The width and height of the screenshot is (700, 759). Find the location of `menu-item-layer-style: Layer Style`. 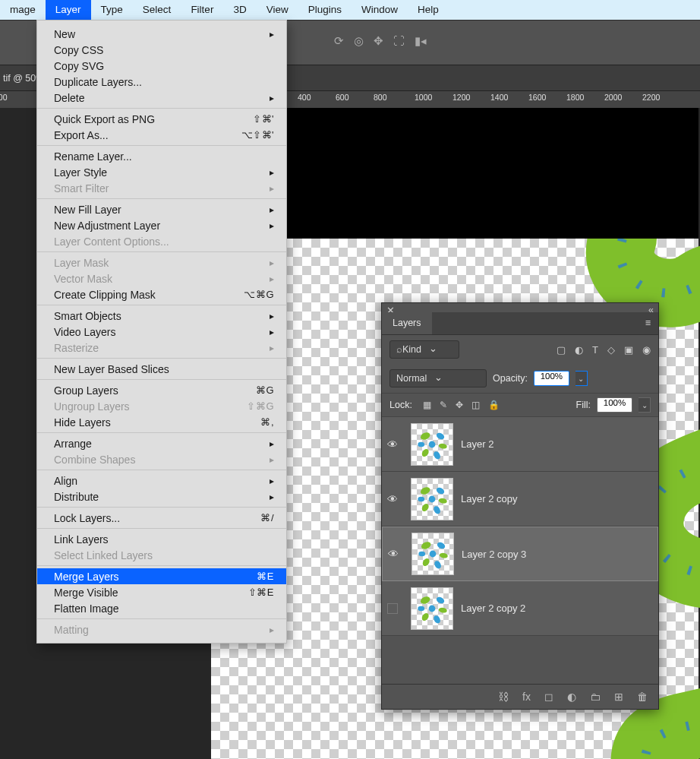

menu-item-layer-style: Layer Style is located at coordinates (162, 172).